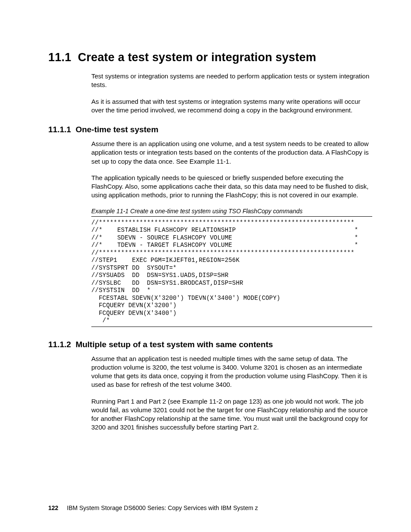 This screenshot has height=532, width=411. Describe the element at coordinates (232, 393) in the screenshot. I see `subsection-2-body: Assume that an application test is neede…` at that location.